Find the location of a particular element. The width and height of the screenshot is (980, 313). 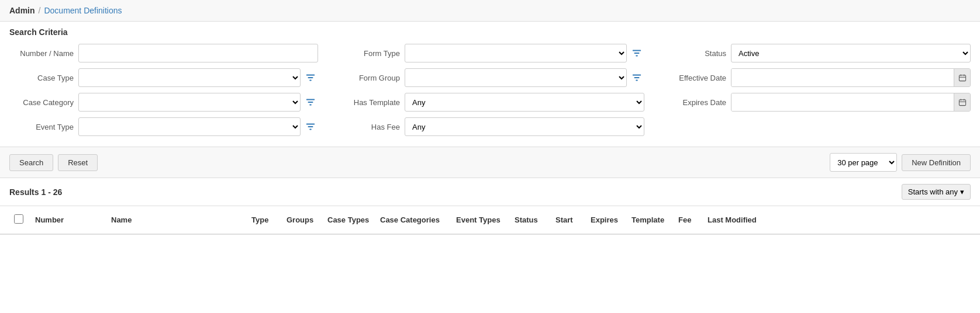

case-type-select is located at coordinates (189, 78).